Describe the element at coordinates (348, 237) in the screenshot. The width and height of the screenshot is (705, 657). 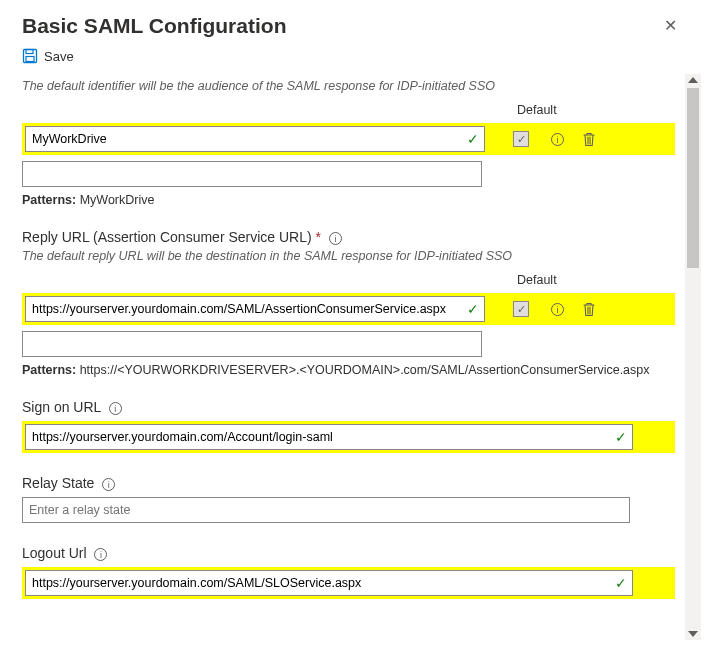
I see `reply-label: Reply URL (Assertion Consumer Service UR…` at that location.